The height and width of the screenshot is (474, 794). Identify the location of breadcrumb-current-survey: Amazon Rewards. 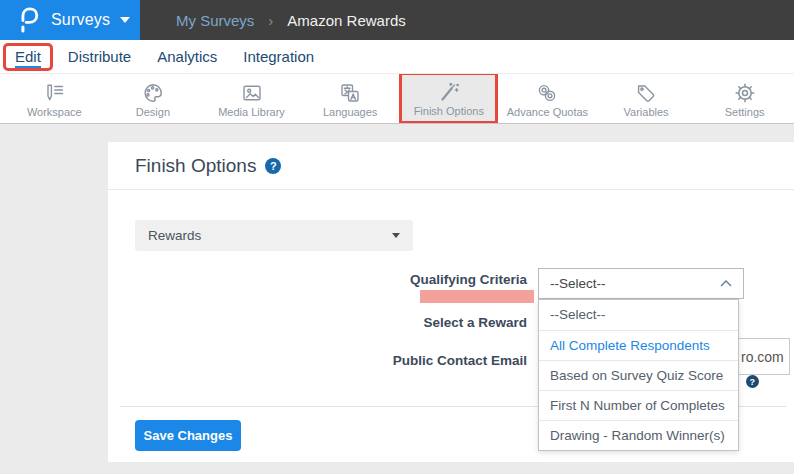
(346, 20).